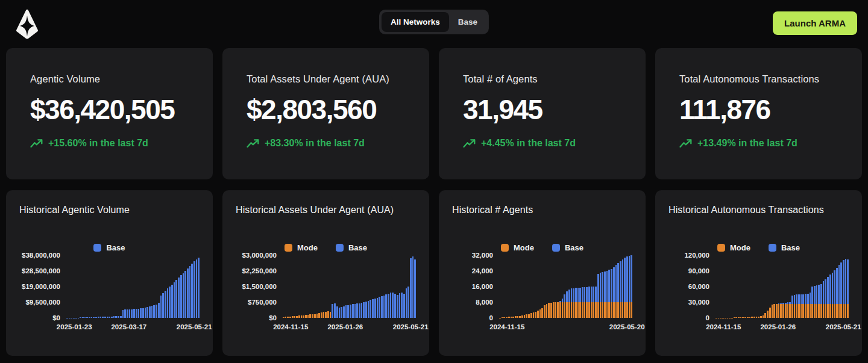 This screenshot has width=868, height=363. What do you see at coordinates (43, 302) in the screenshot?
I see `y-tick-label: $9,500,000` at bounding box center [43, 302].